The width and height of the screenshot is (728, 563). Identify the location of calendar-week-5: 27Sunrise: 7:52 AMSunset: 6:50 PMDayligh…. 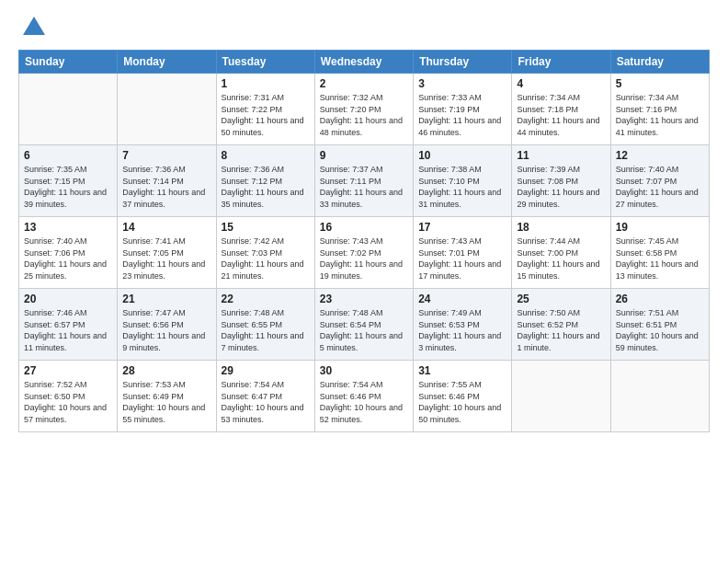
(364, 396).